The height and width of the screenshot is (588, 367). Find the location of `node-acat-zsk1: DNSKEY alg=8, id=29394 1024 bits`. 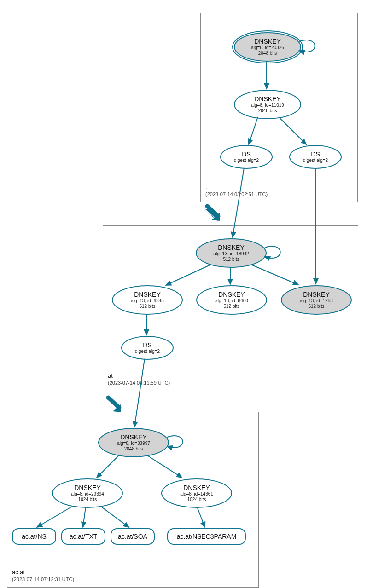

node-acat-zsk1: DNSKEY alg=8, id=29394 1024 bits is located at coordinates (87, 493).